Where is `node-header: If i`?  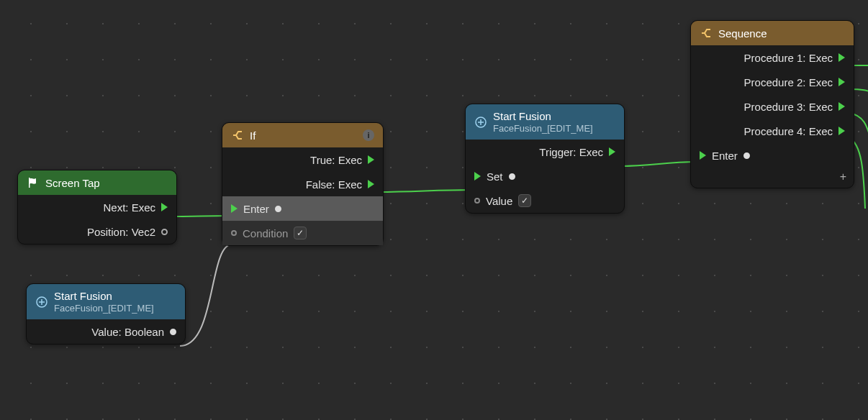
node-header: If i is located at coordinates (302, 135).